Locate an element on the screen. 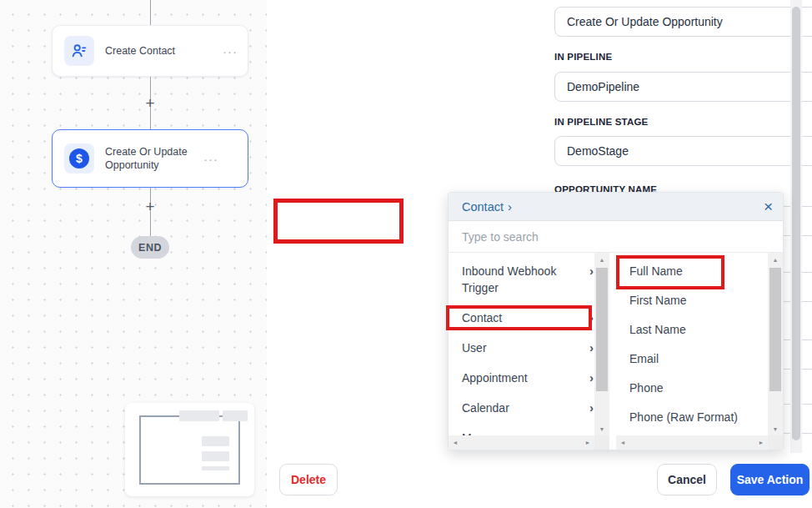 This screenshot has width=812, height=508. field-phone: Phone is located at coordinates (699, 388).